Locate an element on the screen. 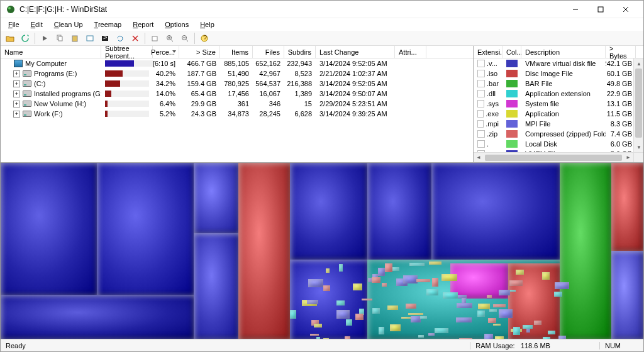 The image size is (644, 352). scroll-right-arrow: ► is located at coordinates (628, 158).